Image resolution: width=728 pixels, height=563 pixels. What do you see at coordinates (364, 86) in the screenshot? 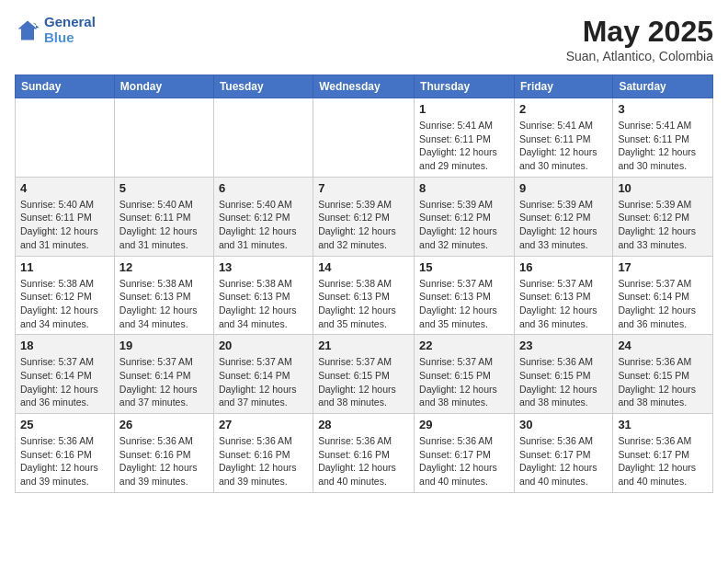
I see `calendar-header-row: SundayMondayTuesdayWednesdayThursdayFrid…` at bounding box center [364, 86].